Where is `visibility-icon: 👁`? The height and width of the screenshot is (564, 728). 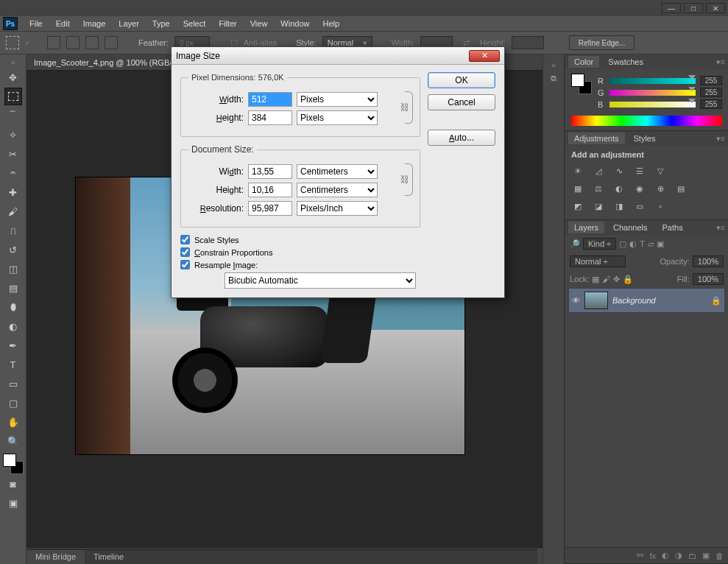
visibility-icon: 👁 is located at coordinates (576, 300).